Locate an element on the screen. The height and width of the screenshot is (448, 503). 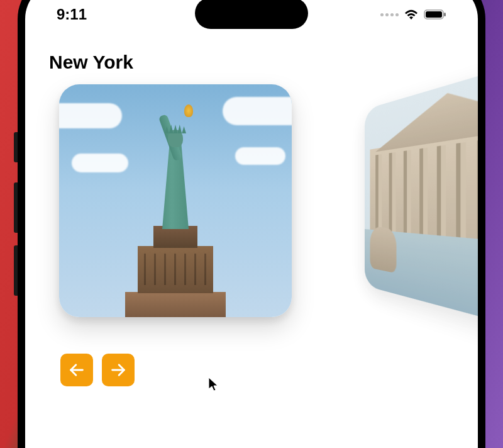
status-indicators is located at coordinates (414, 14).